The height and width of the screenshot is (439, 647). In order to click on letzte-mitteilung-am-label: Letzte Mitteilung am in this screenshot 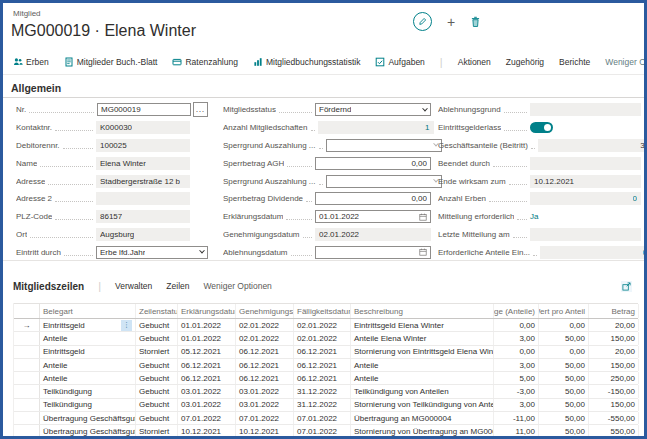, I will do `click(474, 234)`.